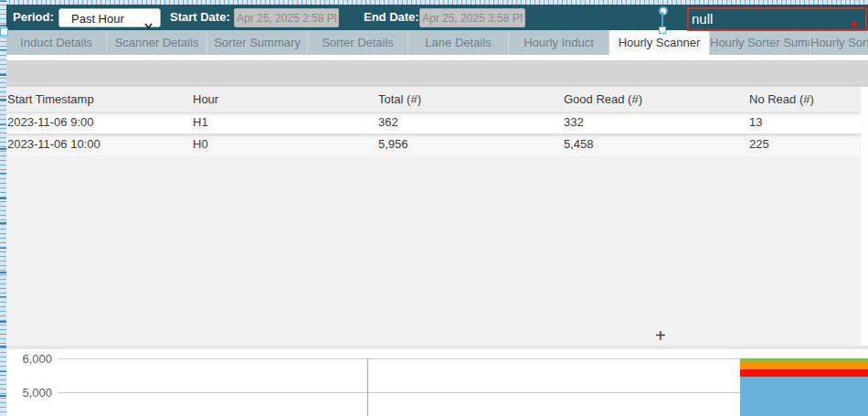 This screenshot has height=416, width=868. What do you see at coordinates (459, 42) in the screenshot?
I see `tab-lane-details: Lane Details` at bounding box center [459, 42].